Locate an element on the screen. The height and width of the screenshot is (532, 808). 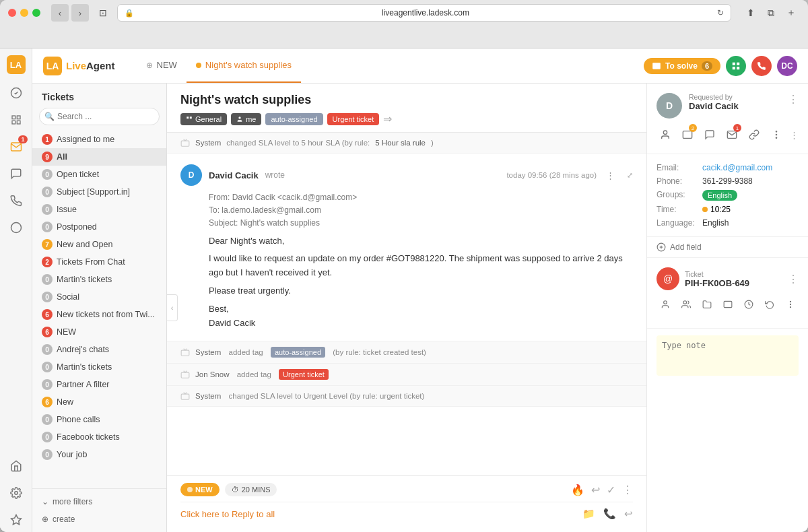
sidebar-item-star is located at coordinates (16, 520).